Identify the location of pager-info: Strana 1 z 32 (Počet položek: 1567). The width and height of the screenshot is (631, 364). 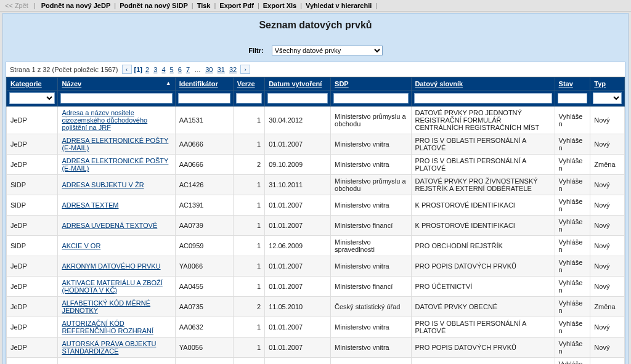
(64, 70).